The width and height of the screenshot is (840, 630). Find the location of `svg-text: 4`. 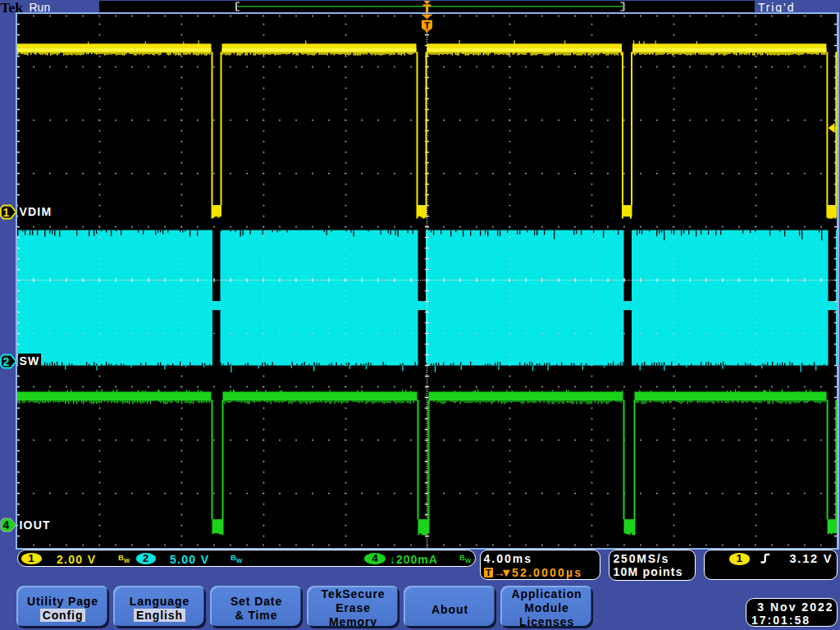

svg-text: 4 is located at coordinates (7, 525).